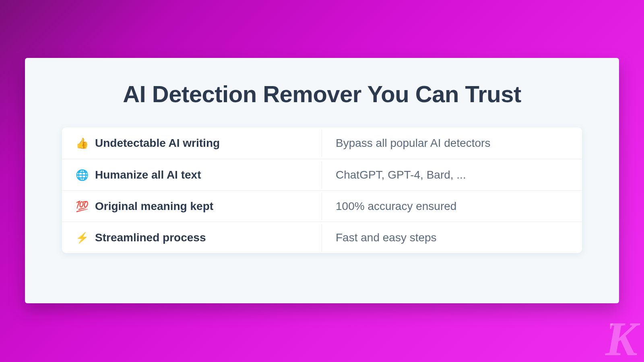 This screenshot has width=644, height=362. I want to click on feature-cell: 💯 Original meaning kept, so click(192, 206).